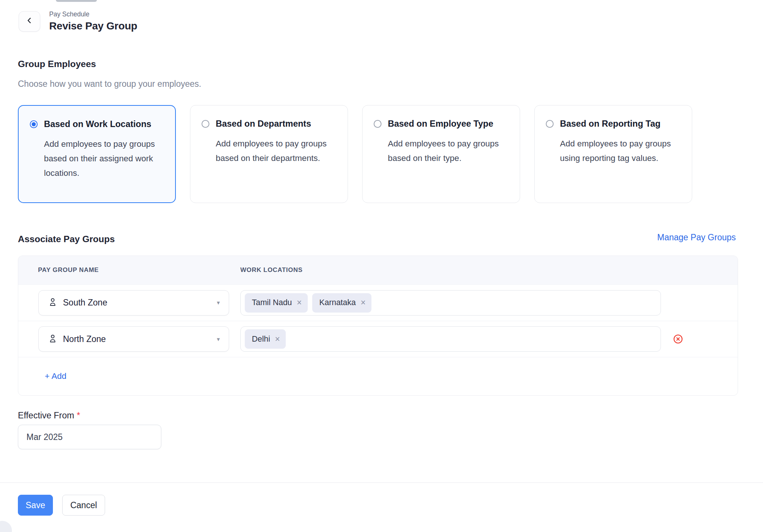 The height and width of the screenshot is (532, 763). Describe the element at coordinates (34, 124) in the screenshot. I see `radio-work-locations-selected` at that location.